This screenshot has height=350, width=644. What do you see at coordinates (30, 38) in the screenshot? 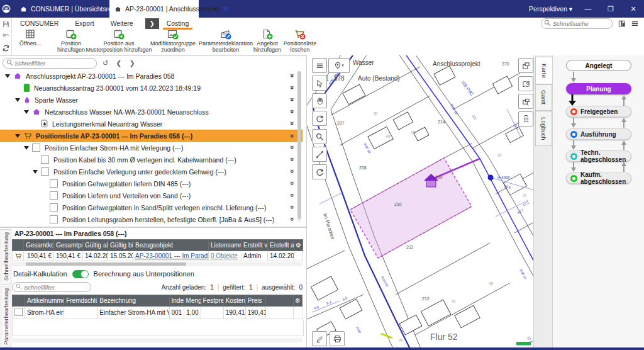
I see `open-button: Öffnen...` at bounding box center [30, 38].